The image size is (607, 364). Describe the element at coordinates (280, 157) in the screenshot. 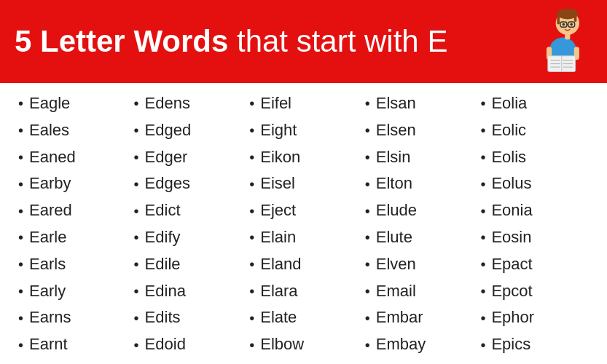

I see `word-text: Eikon` at that location.